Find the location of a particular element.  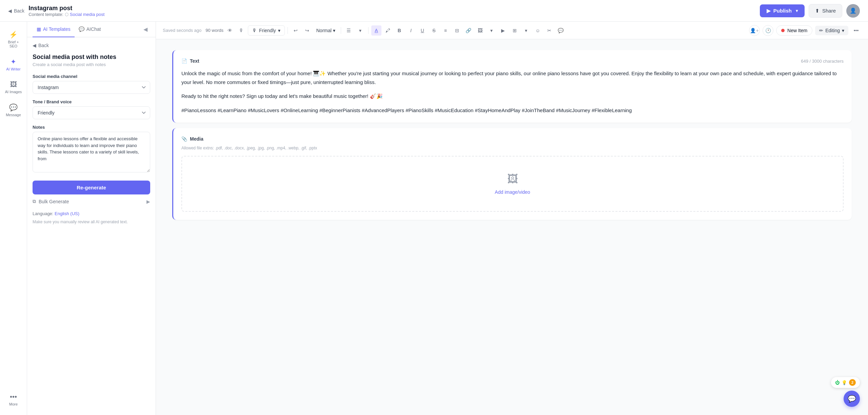

ordered-list-button: ⊟ is located at coordinates (457, 30).